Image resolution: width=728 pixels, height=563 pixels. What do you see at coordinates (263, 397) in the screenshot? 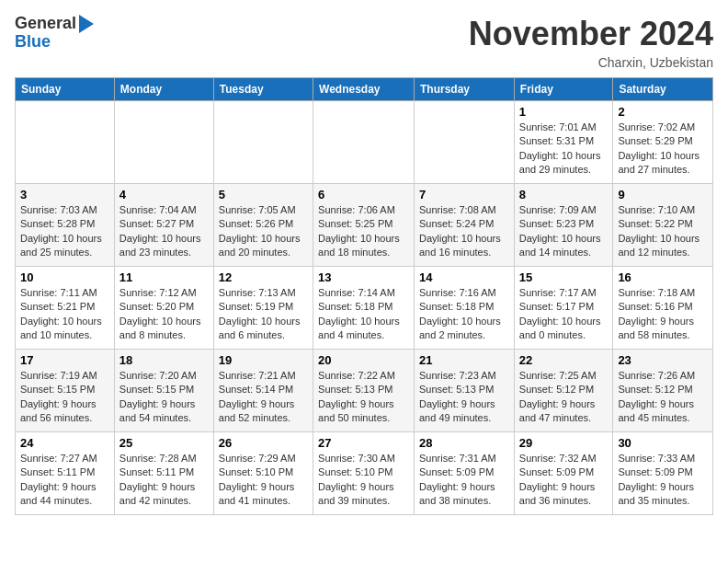
I see `day-info: Sunrise: 7:21 AM Sunset: 5:14 PM Dayligh…` at bounding box center [263, 397].